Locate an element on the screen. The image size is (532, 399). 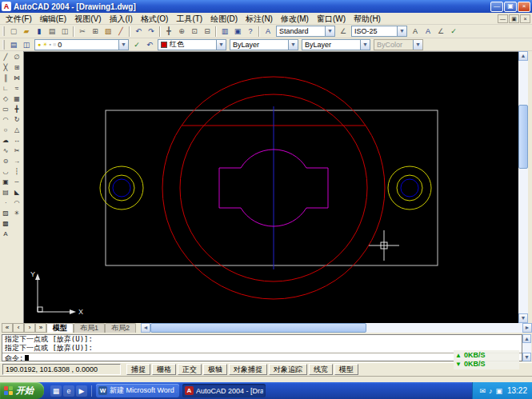
draw-tool-insert-block-button: ▣ is located at coordinates (6, 182).